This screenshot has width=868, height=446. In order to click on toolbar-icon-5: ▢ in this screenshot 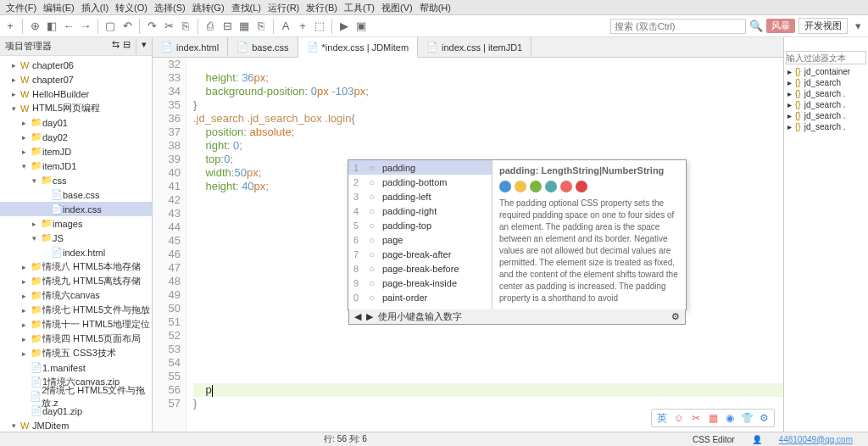, I will do `click(110, 26)`.